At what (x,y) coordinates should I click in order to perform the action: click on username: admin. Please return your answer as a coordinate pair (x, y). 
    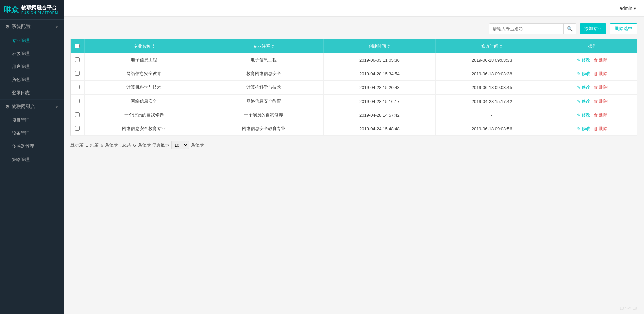
    Looking at the image, I should click on (626, 8).